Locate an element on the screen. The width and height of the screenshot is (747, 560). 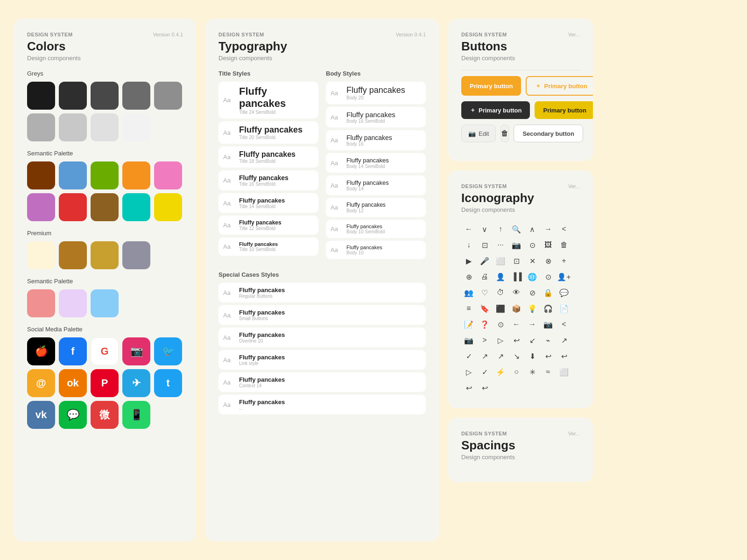
typo-meta: Body 14 SemiBold is located at coordinates (368, 166).